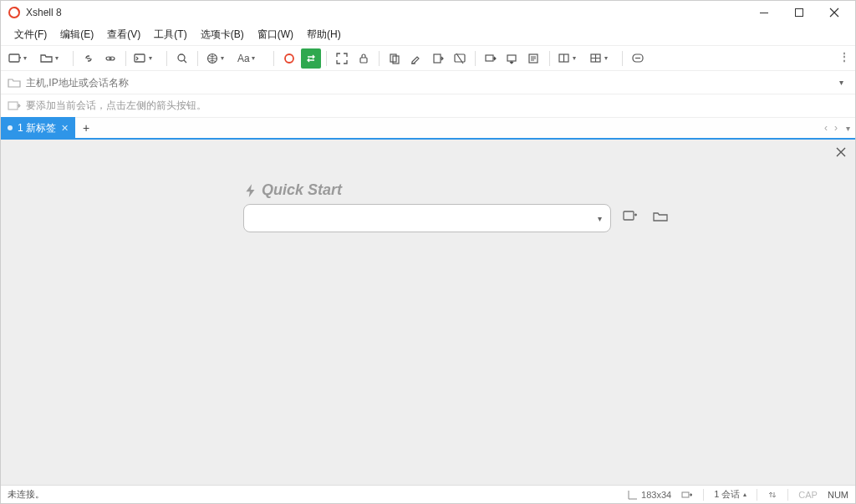 The height and width of the screenshot is (504, 856). What do you see at coordinates (438, 59) in the screenshot?
I see `clipboard-arrow-icon` at bounding box center [438, 59].